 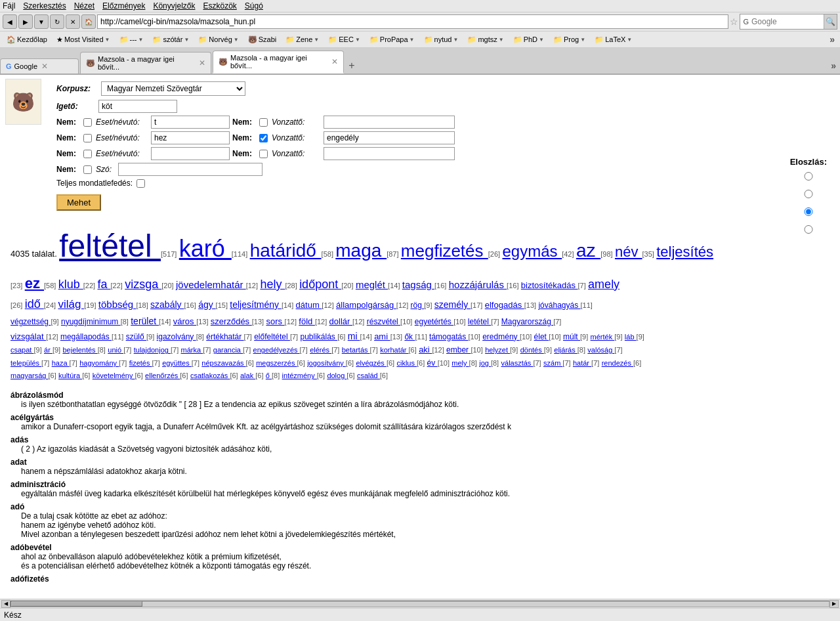 I want to click on word-család: család, so click(x=369, y=375).